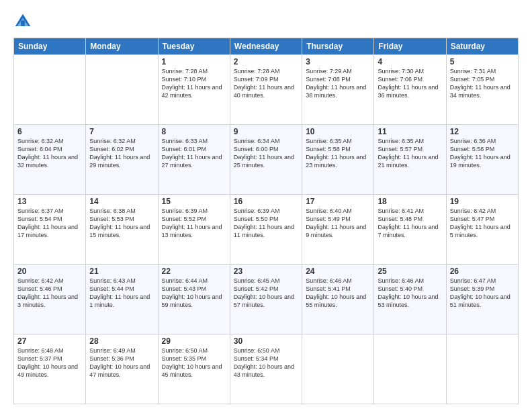 This screenshot has width=532, height=411. Describe the element at coordinates (482, 90) in the screenshot. I see `calendar-cell: 5Sunrise: 7:31 AM Sunset: 7:05 PM Daylig…` at that location.